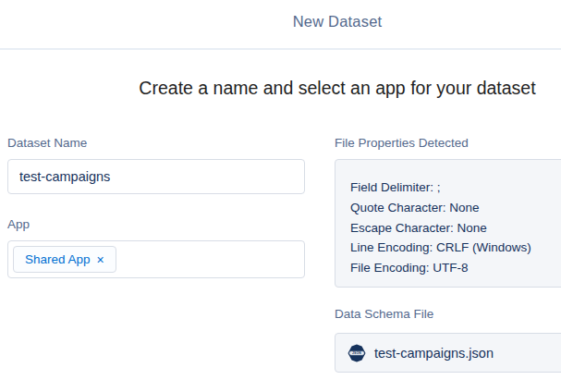  Describe the element at coordinates (456, 208) in the screenshot. I see `file-property-quote-character: Quote Character: None` at that location.